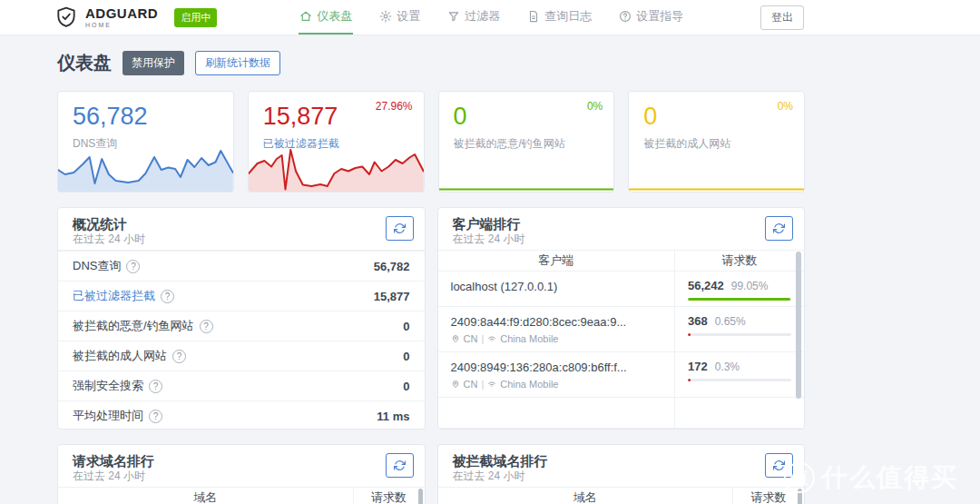  What do you see at coordinates (557, 261) in the screenshot?
I see `clients-col-client: 客户端` at bounding box center [557, 261].